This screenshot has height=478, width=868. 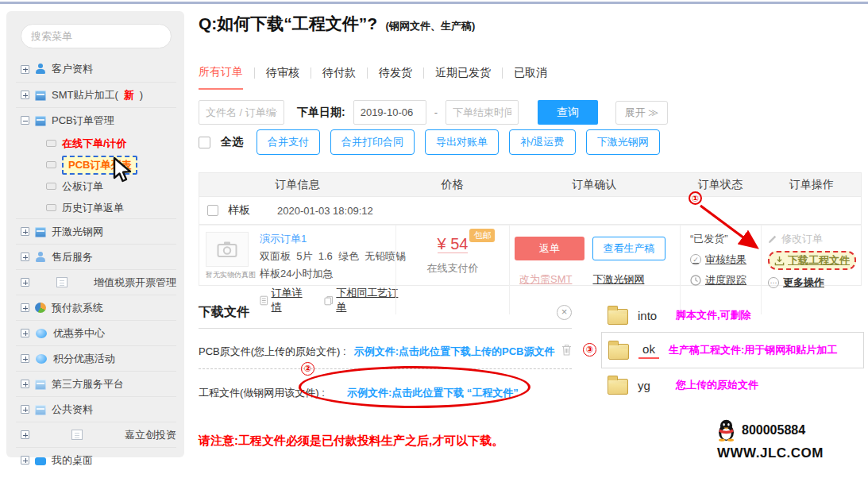 I want to click on view-production-draft-button: 查看生产稿, so click(x=629, y=249).